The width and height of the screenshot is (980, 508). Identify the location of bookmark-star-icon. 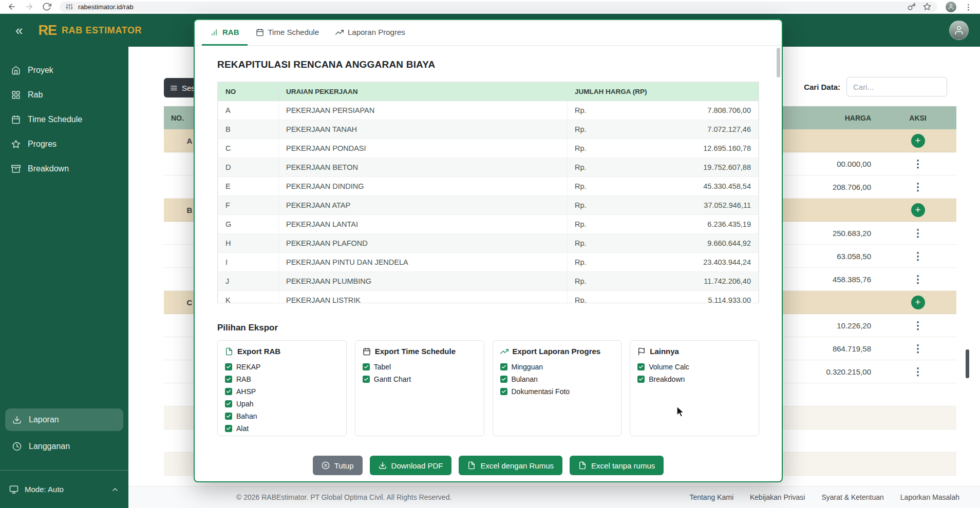
(927, 7).